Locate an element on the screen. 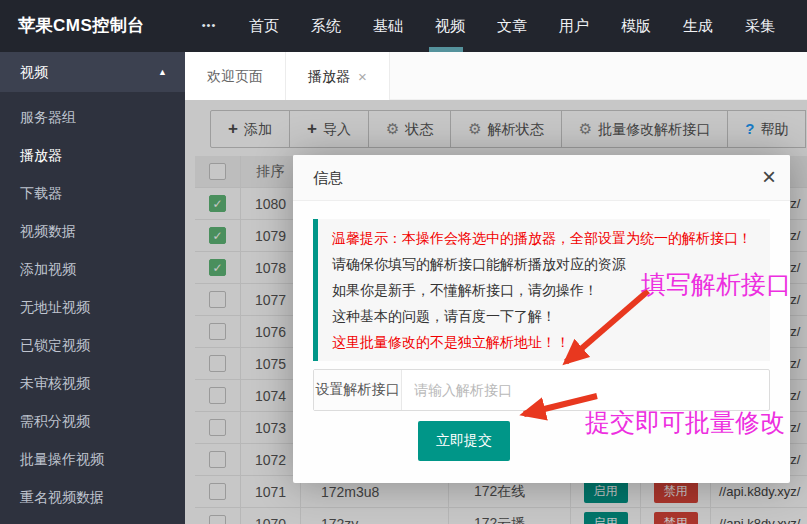 The width and height of the screenshot is (807, 524). alert-line: 温馨提示：本操作会将选中的播放器，全部设置为统一的解析接口！ is located at coordinates (544, 238).